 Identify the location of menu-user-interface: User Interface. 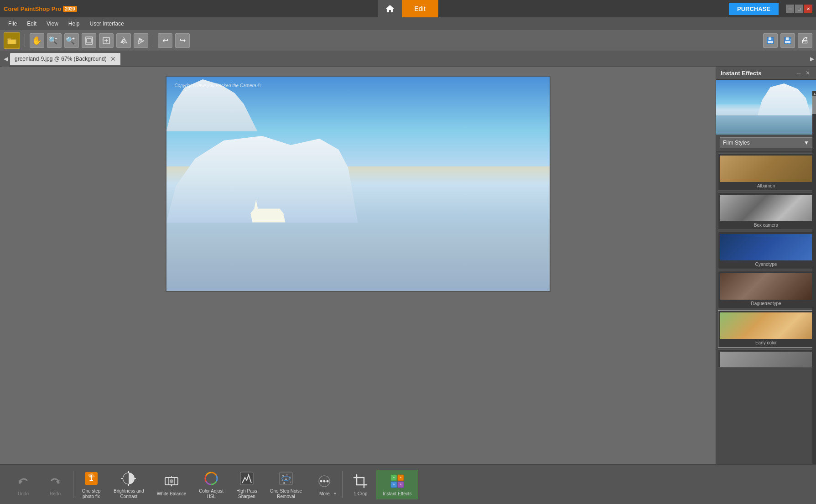
(107, 24).